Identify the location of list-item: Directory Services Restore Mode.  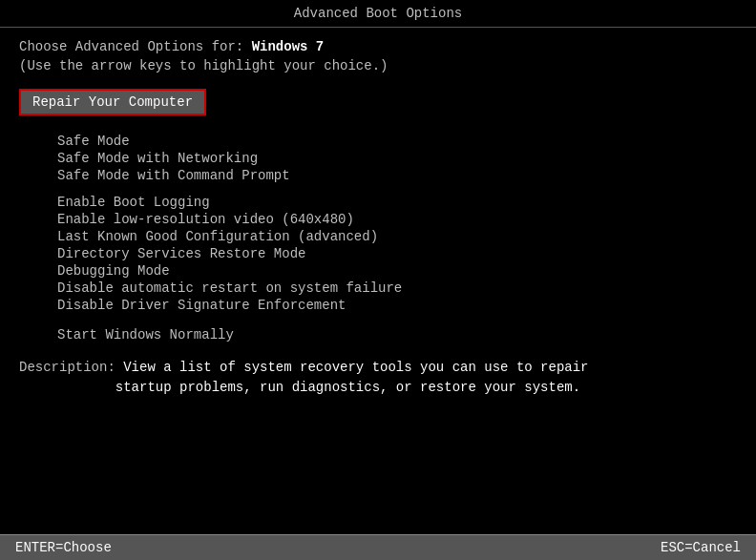
(378, 254).